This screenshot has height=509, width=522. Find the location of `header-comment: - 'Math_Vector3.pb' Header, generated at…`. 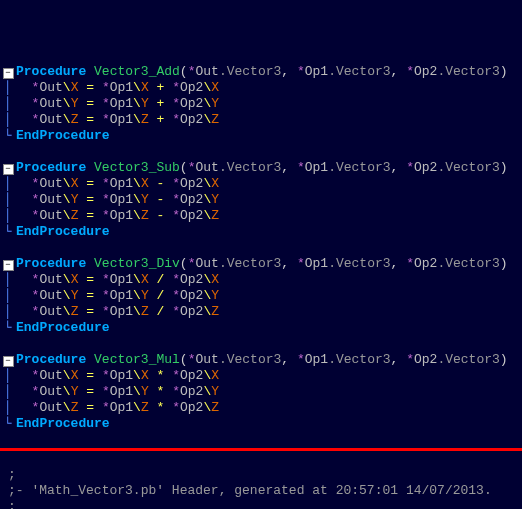

header-comment: - 'Math_Vector3.pb' Header, generated at… is located at coordinates (254, 490).